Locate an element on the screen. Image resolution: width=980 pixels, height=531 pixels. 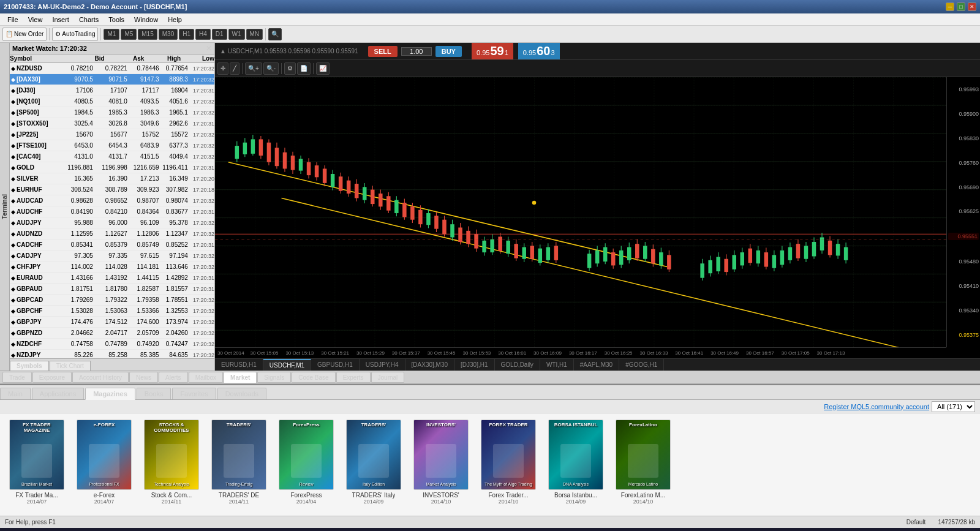
market-watch-row: ◆ SILVER 16.365 16.390 17.213 16.349 17:… is located at coordinates (112, 179).